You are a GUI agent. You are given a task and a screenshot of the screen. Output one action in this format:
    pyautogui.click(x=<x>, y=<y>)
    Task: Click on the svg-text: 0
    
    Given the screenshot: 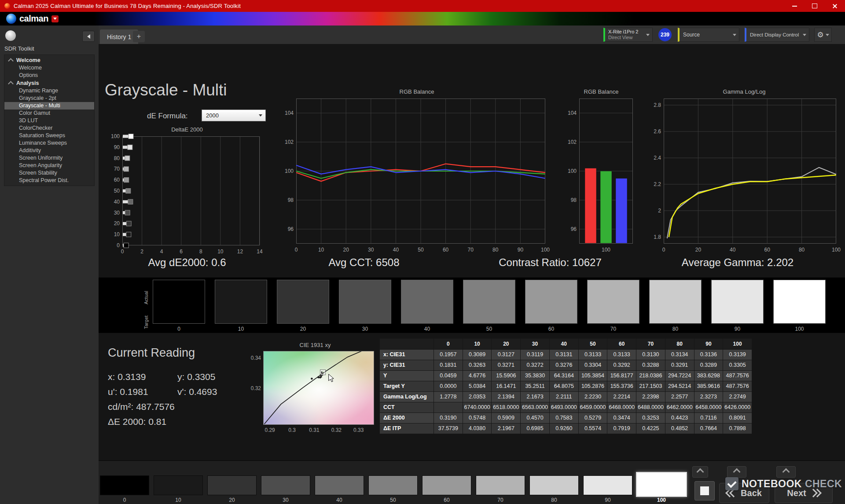 What is the action you would take?
    pyautogui.click(x=122, y=252)
    